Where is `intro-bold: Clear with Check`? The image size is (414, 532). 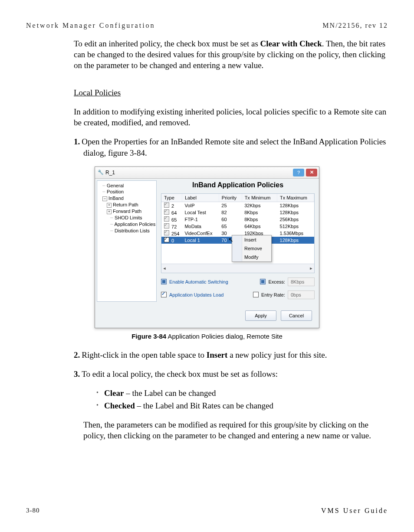 intro-bold: Clear with Check is located at coordinates (291, 43).